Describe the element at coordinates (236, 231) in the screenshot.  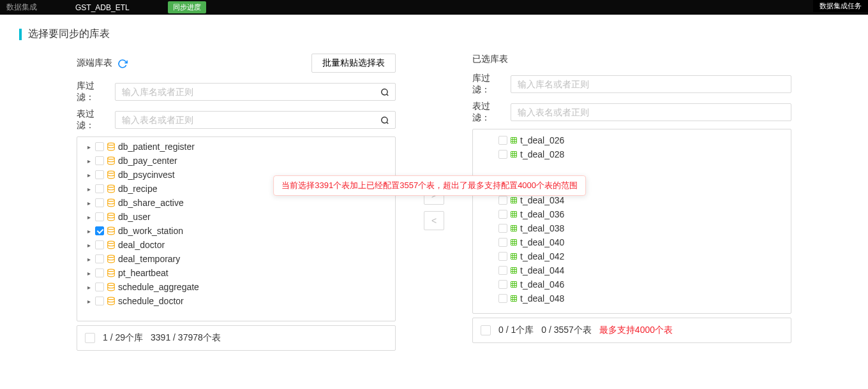
I see `tree-item: ▸db_work_station` at that location.